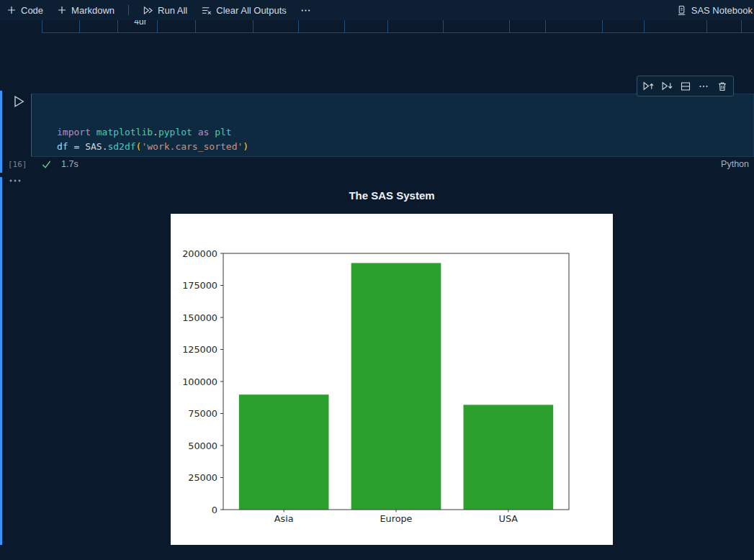 This screenshot has width=754, height=560. I want to click on code-line: import matplotlib.pyplot as plt, so click(405, 132).